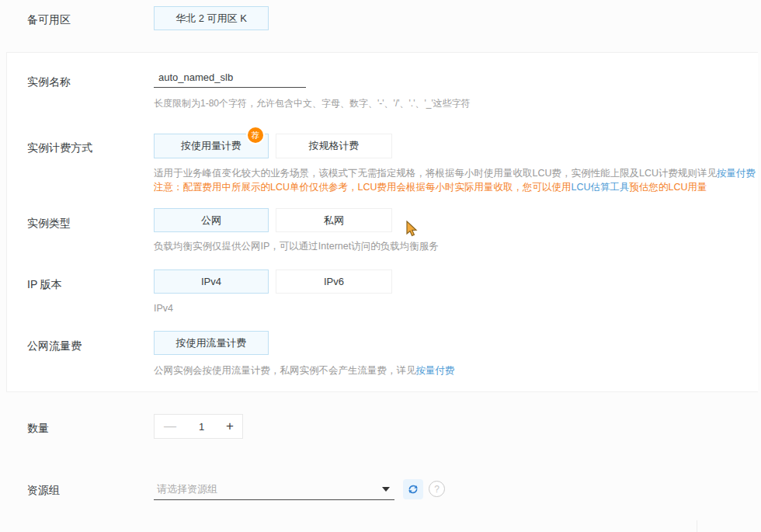 Image resolution: width=761 pixels, height=532 pixels. Describe the element at coordinates (601, 187) in the screenshot. I see `lcu-estimator-link: LCU估算工具` at that location.